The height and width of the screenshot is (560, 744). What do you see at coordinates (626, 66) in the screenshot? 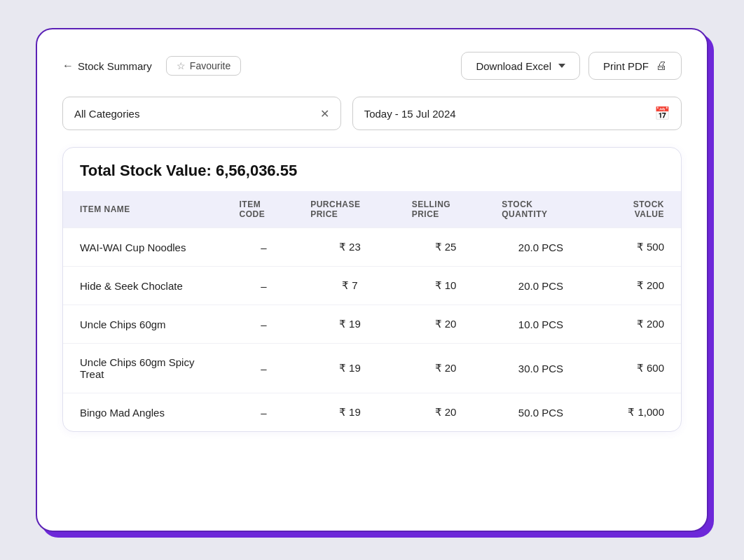
I see `print-label: Print PDF` at bounding box center [626, 66].